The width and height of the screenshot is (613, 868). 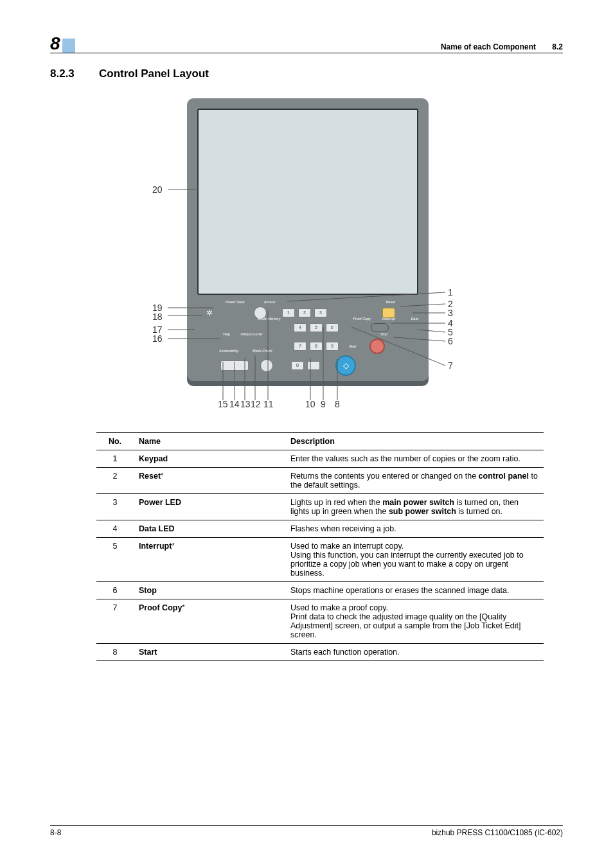 I want to click on keypad-clear, so click(x=314, y=366).